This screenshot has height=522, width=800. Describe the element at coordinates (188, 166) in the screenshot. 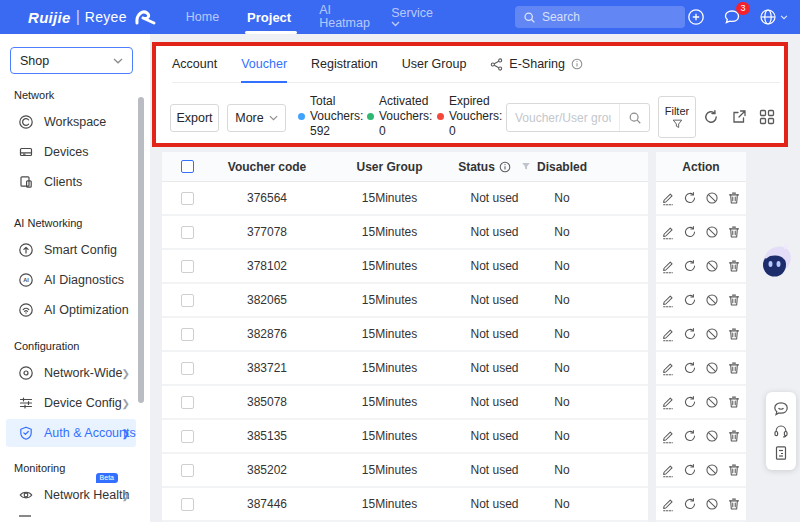

I see `select-all-checkbox` at that location.